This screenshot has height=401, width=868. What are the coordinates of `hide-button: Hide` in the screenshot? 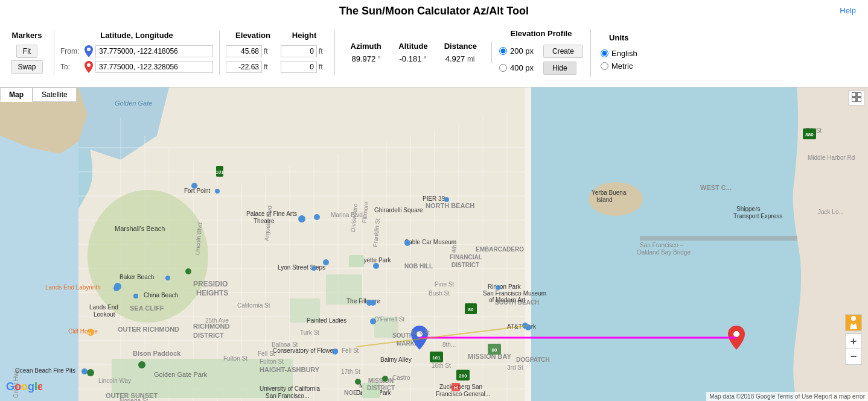 It's located at (560, 68).